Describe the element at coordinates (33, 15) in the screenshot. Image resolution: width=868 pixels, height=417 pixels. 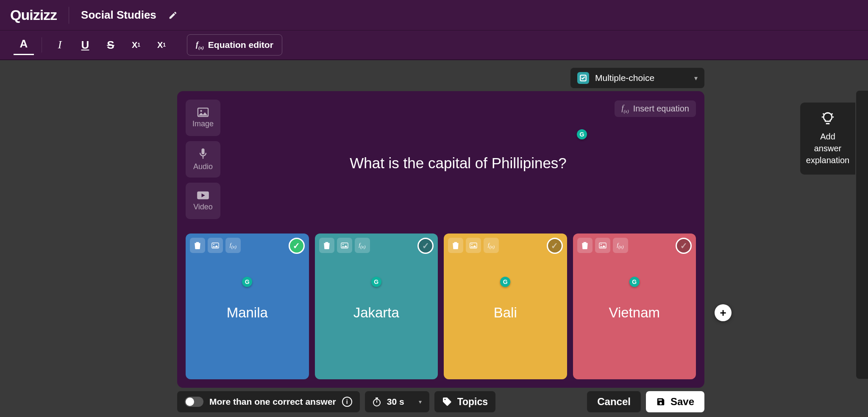
I see `quizizz-logo: Quizizz` at that location.